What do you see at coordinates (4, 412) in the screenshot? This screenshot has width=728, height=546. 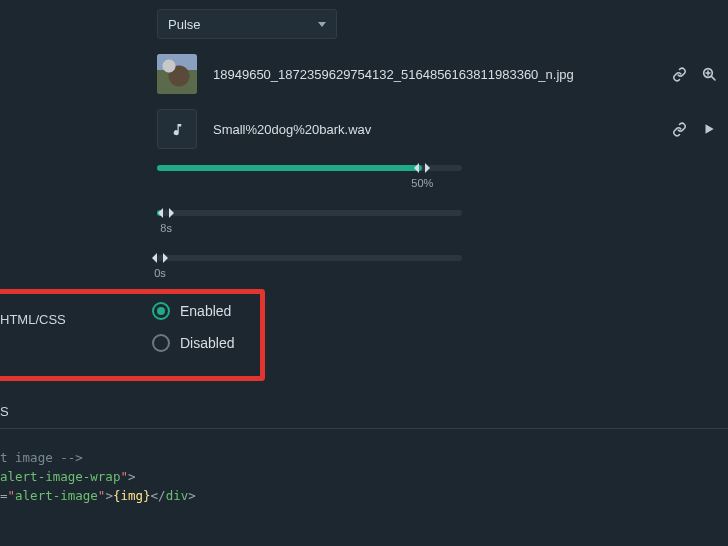 I see `css-section-label: S` at bounding box center [4, 412].